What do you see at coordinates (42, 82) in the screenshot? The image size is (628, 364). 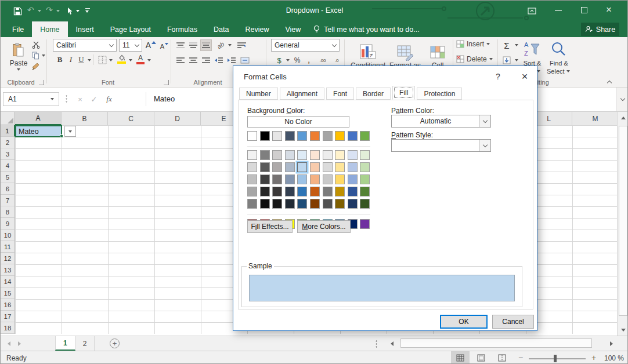 I see `clipboard-dialog-launcher` at bounding box center [42, 82].